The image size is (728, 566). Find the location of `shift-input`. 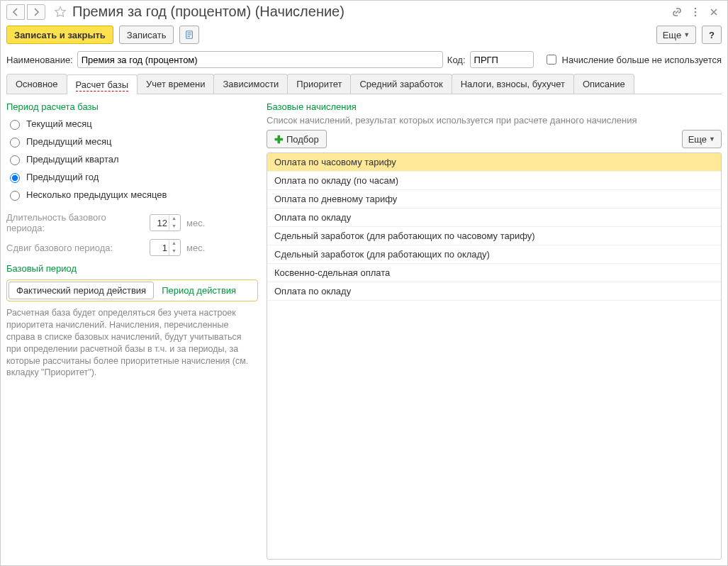

shift-input is located at coordinates (159, 248).